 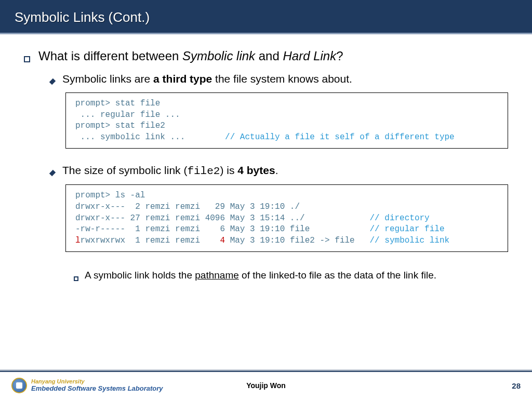 I want to click on code-line: prompt> stat file2, so click(x=121, y=126).